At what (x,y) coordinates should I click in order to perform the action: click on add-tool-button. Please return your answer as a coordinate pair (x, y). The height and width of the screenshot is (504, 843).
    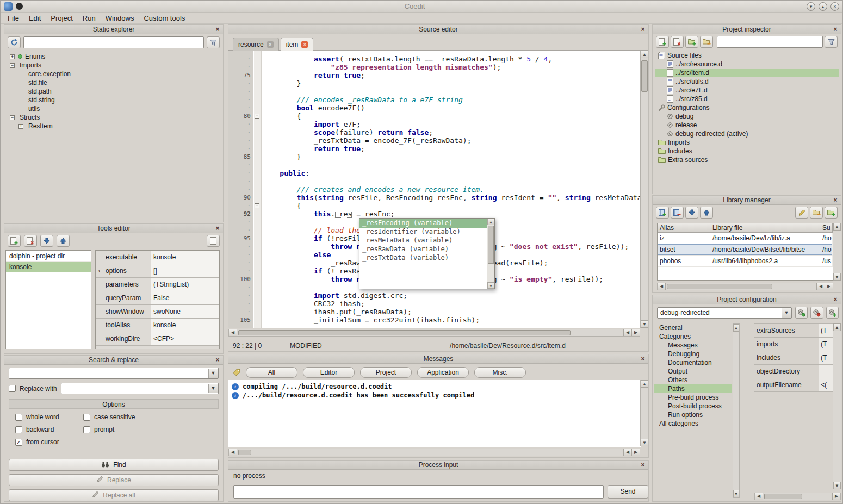
    Looking at the image, I should click on (14, 241).